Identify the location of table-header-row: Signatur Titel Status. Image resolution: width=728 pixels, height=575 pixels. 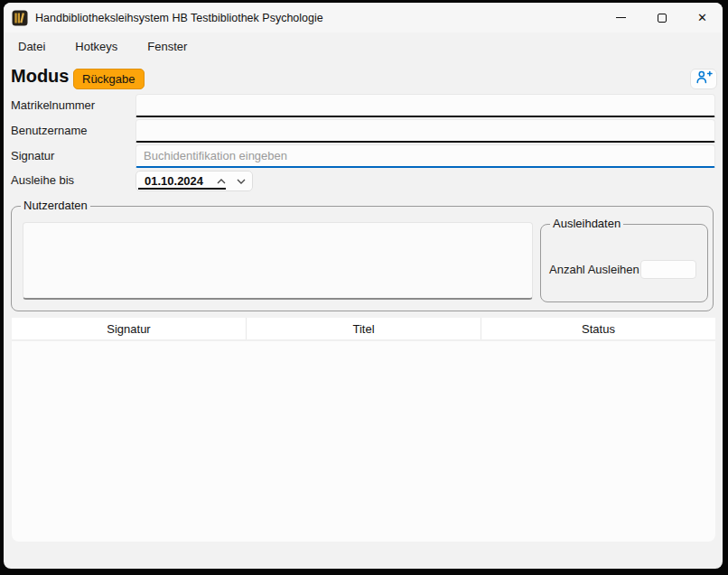
(363, 329).